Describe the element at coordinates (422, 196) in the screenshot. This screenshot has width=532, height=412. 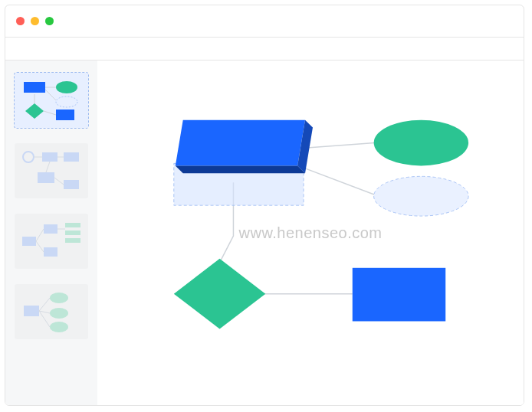
I see `shape-ghost-ellipse` at that location.